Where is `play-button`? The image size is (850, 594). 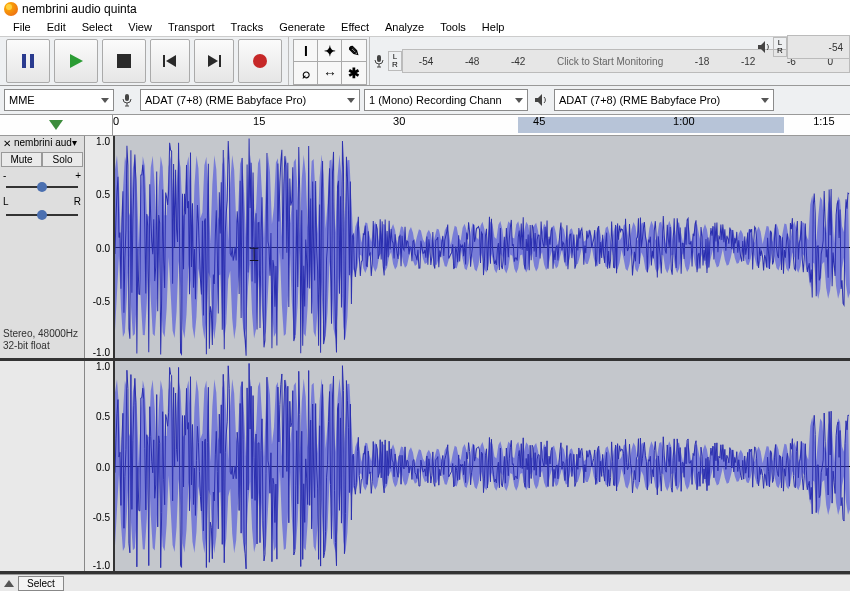 play-button is located at coordinates (76, 61).